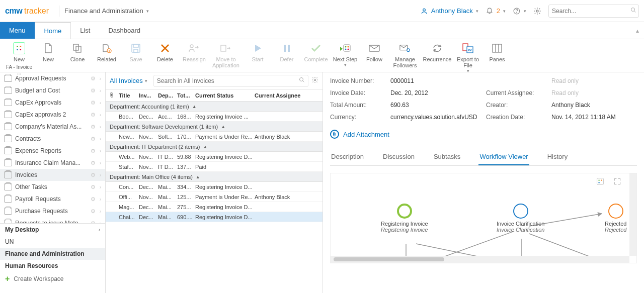 The height and width of the screenshot is (293, 644). I want to click on list-row: Chai...Dec...Mai...690....Registering In…, so click(214, 217).